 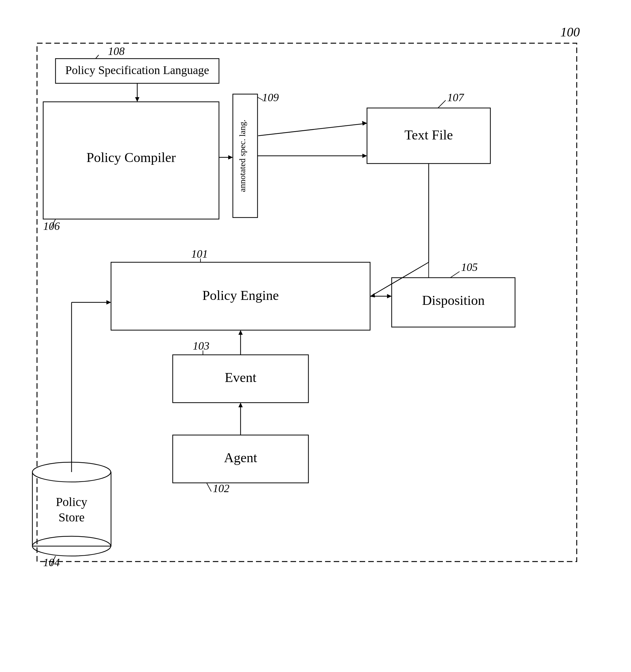 I want to click on svg-text: annotated spec. lang., so click(x=242, y=156).